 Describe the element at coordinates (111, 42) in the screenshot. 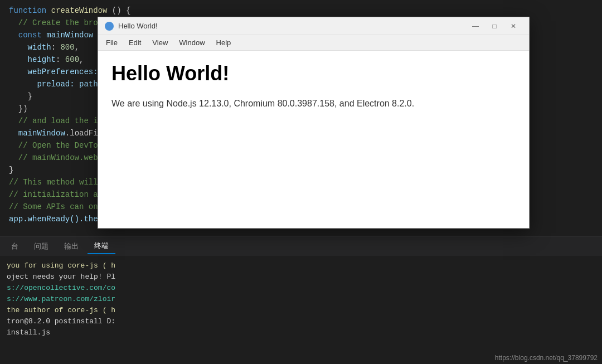

I see `menu-file: File` at that location.